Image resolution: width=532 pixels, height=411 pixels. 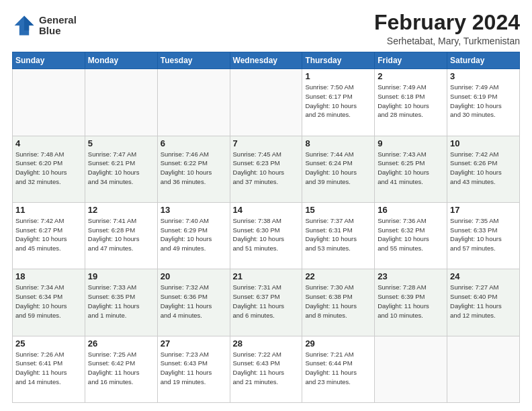 What do you see at coordinates (121, 210) in the screenshot?
I see `day-number: 12` at bounding box center [121, 210].